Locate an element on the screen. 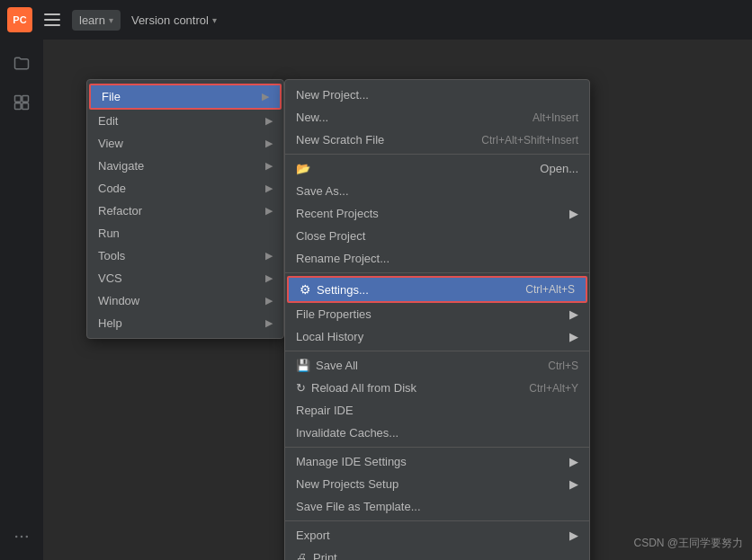  submenu-item-recent-projects-arrow-icon: ▶ is located at coordinates (574, 214).